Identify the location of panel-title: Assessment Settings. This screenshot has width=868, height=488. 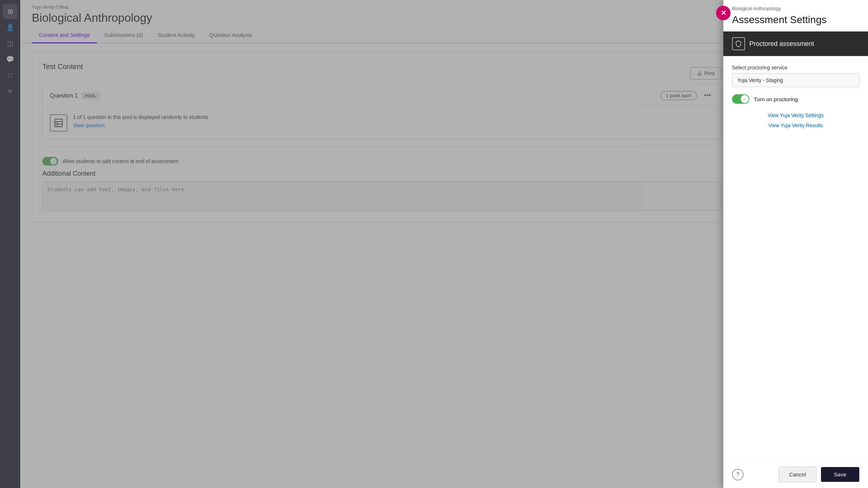
(796, 23).